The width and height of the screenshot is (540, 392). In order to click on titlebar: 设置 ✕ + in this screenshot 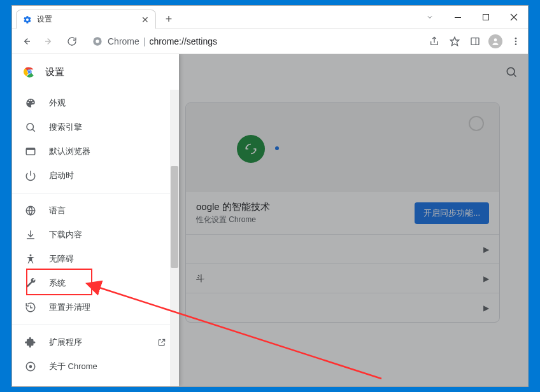, I will do `click(270, 17)`.